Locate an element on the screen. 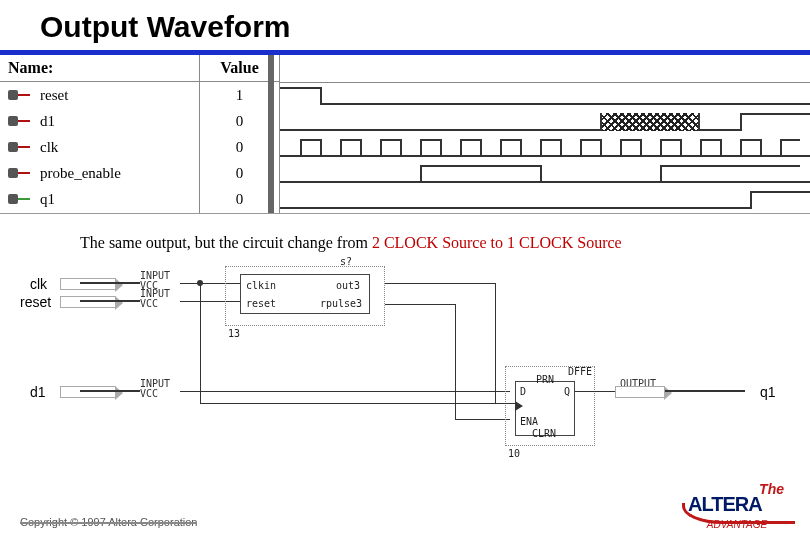  signal-row-q1: q1 is located at coordinates (100, 199).